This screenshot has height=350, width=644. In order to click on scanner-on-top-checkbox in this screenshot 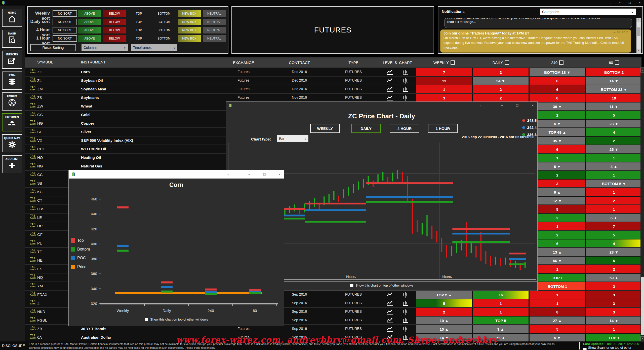, I will do `click(585, 349)`.